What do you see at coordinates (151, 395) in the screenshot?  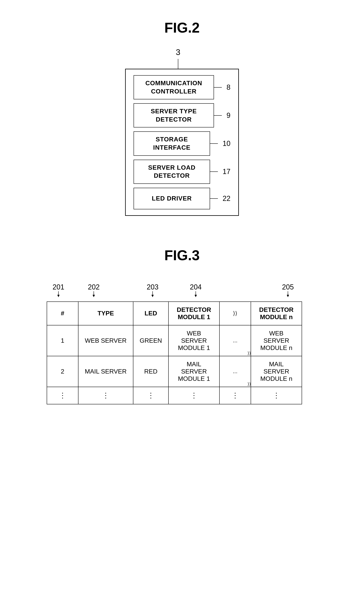 I see `cell-vdots-led: ⋮` at bounding box center [151, 395].